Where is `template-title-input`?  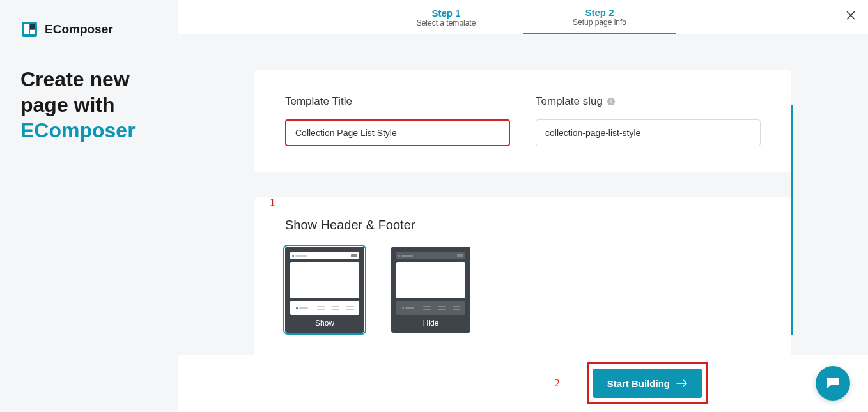 template-title-input is located at coordinates (398, 133).